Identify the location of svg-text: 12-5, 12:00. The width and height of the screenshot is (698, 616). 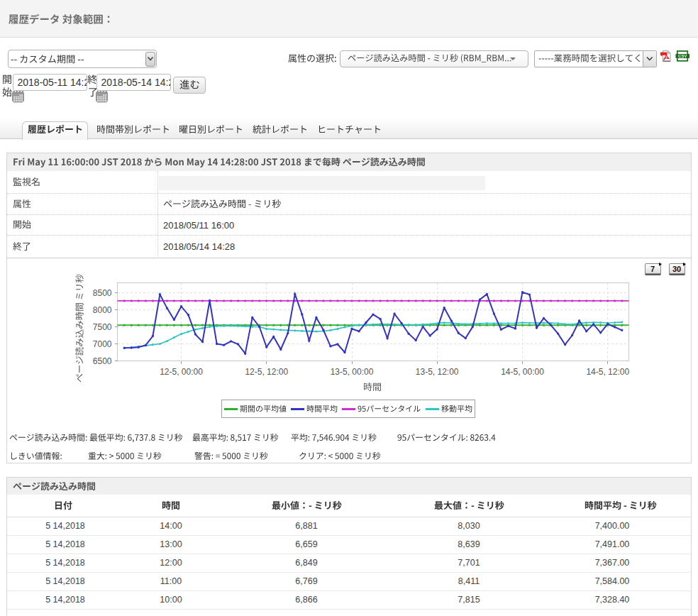
(267, 371).